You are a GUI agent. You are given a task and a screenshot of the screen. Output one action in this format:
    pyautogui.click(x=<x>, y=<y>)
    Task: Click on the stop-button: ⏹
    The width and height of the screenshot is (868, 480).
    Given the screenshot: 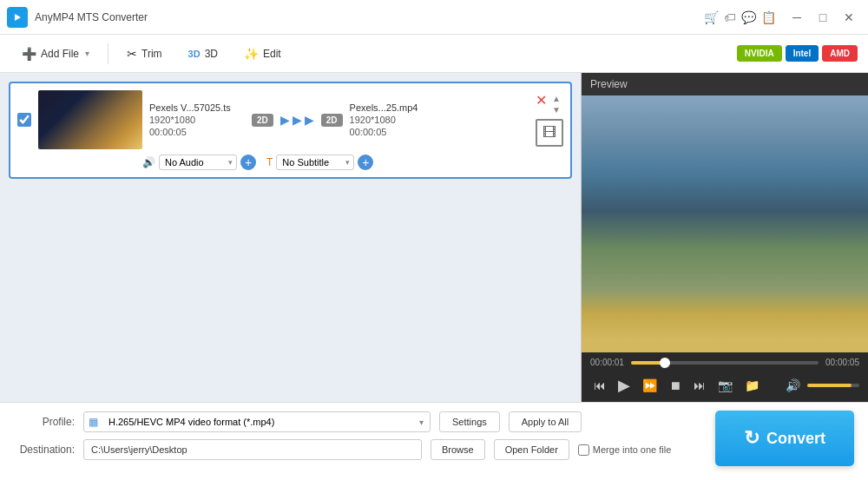 What is the action you would take?
    pyautogui.click(x=675, y=385)
    